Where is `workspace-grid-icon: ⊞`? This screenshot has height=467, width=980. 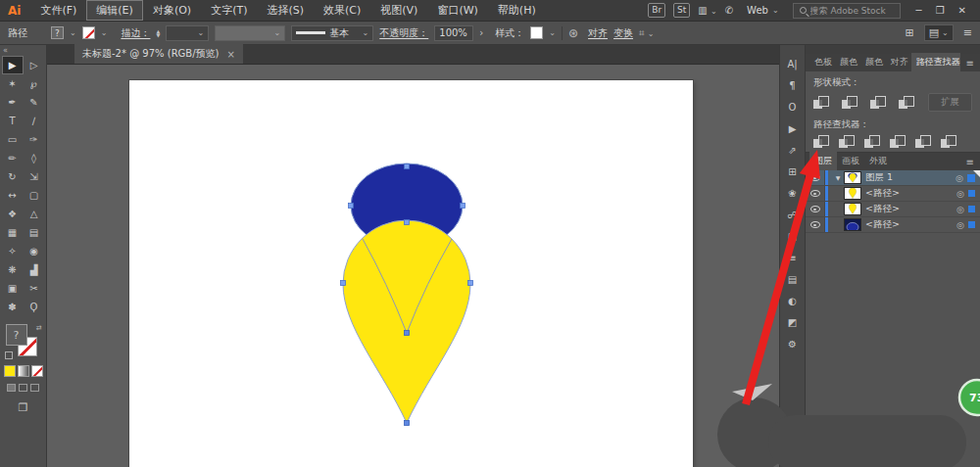 workspace-grid-icon: ⊞ is located at coordinates (909, 33).